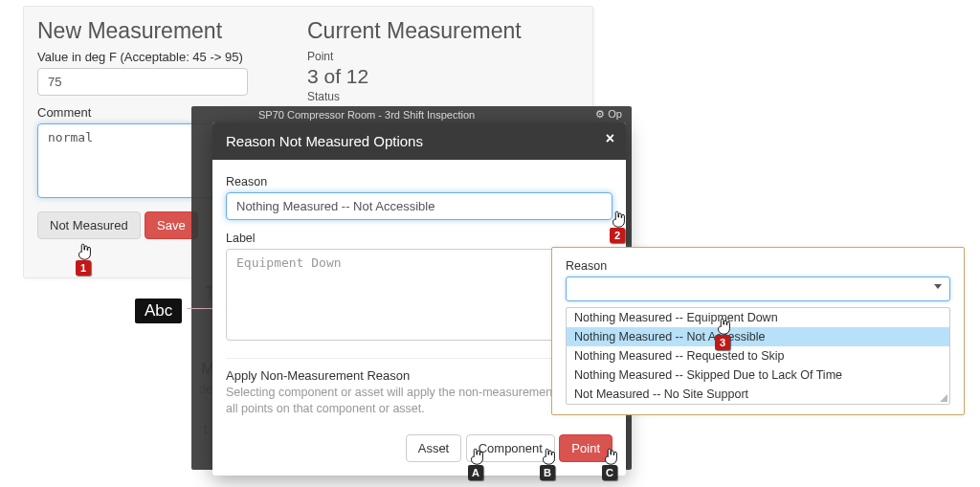 The image size is (980, 487). Describe the element at coordinates (758, 318) in the screenshot. I see `reason-option: Nothing Measured -- Equipment Down` at that location.